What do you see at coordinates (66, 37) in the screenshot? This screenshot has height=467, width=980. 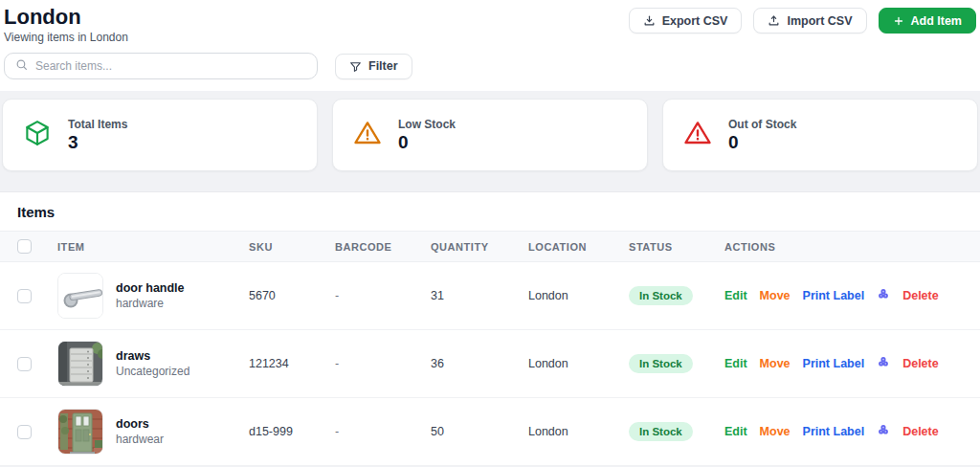 I see `page-subtitle: Viewing items in London` at bounding box center [66, 37].